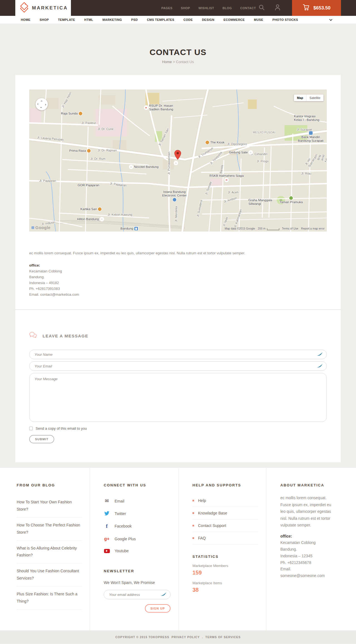  Describe the element at coordinates (167, 8) in the screenshot. I see `topnav-item-pages: PAGES` at that location.